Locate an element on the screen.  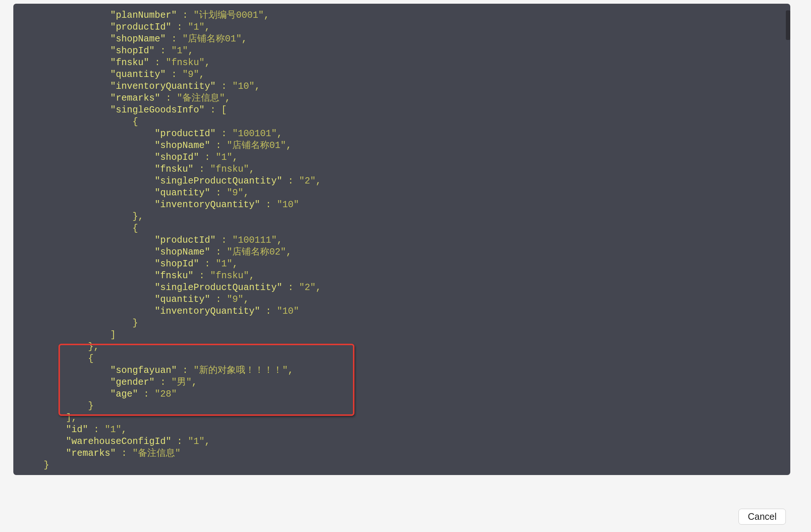
code-line: "id" : "1", is located at coordinates (402, 430).